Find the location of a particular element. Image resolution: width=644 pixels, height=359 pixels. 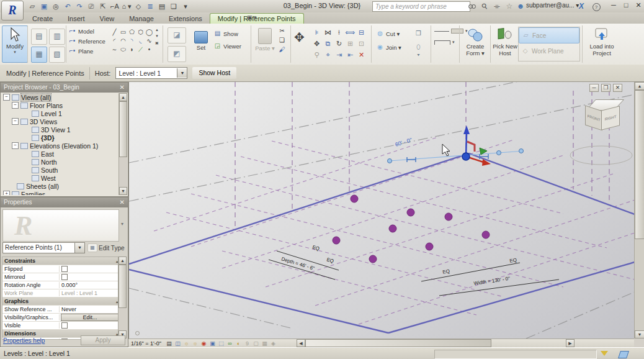

modify-tool-icon: ⧉ is located at coordinates (328, 43).